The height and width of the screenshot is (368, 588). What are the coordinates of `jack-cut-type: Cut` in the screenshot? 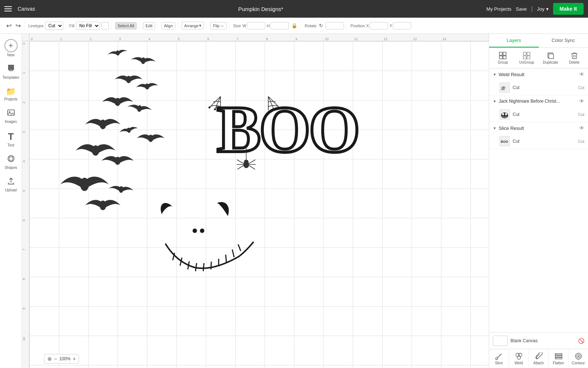 It's located at (581, 114).